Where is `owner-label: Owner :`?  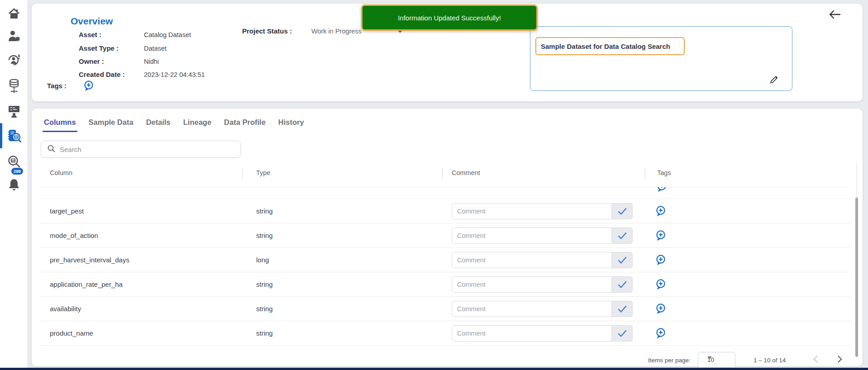
owner-label: Owner : is located at coordinates (91, 62).